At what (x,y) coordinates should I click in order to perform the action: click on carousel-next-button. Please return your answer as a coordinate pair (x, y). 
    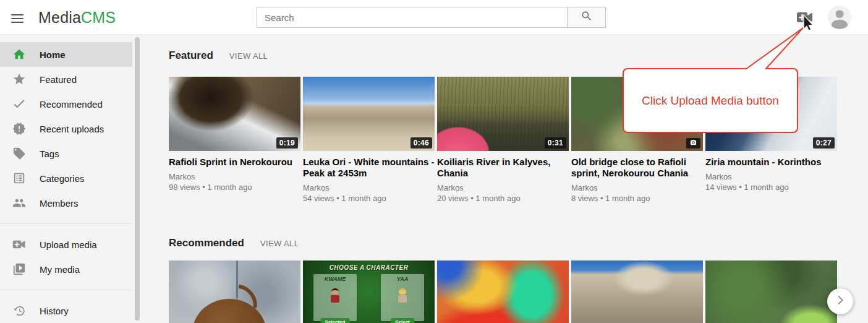
    Looking at the image, I should click on (840, 301).